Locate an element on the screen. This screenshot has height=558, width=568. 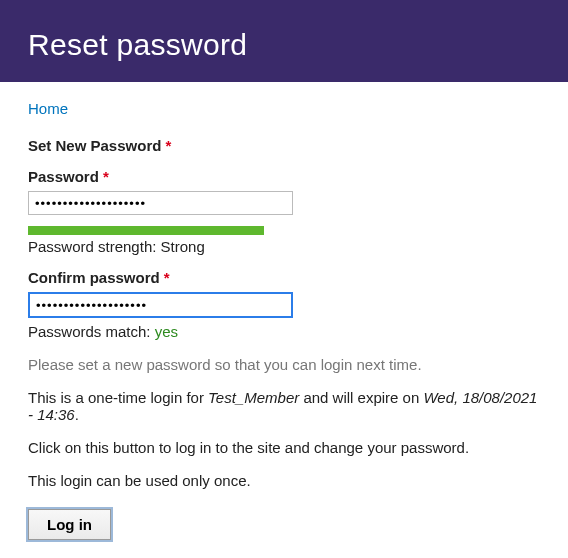
password-match-value: yes is located at coordinates (166, 332).